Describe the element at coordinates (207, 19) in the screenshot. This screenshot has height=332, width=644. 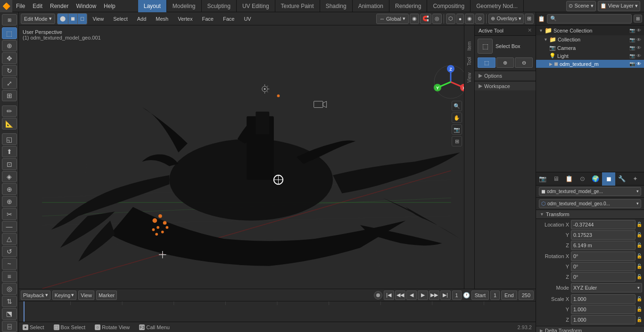
I see `edge-menu: Face` at that location.